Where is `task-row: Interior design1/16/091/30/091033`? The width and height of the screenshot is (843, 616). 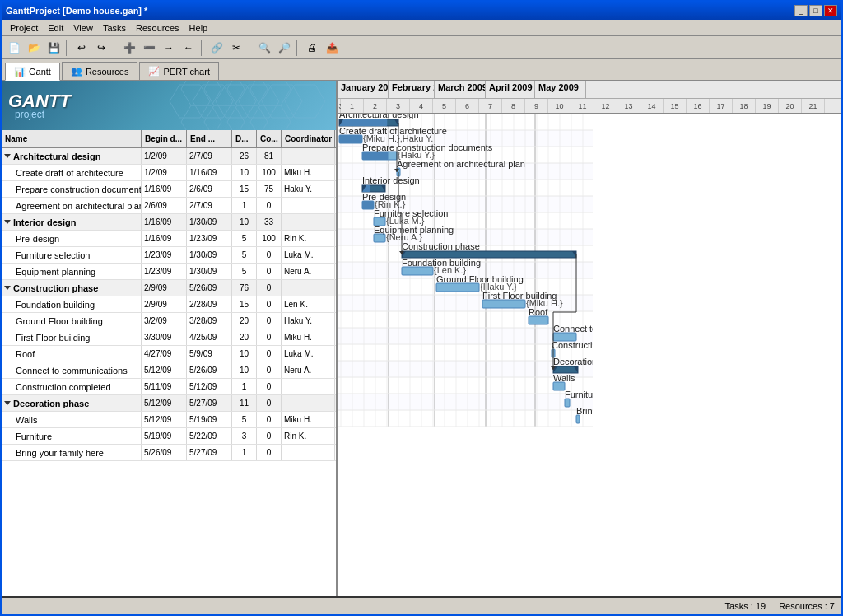 task-row: Interior design1/16/091/30/091033 is located at coordinates (169, 222).